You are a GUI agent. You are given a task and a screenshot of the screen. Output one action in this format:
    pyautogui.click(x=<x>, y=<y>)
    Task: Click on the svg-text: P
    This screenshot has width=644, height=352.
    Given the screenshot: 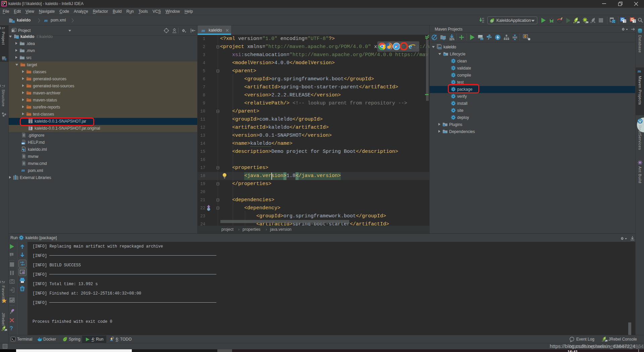 What is the action you would take?
    pyautogui.click(x=13, y=31)
    